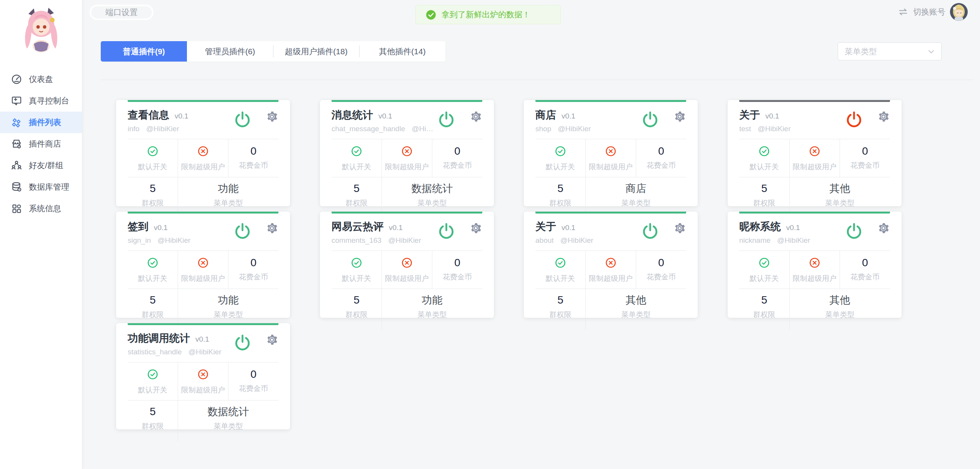  What do you see at coordinates (17, 187) in the screenshot?
I see `database-icon` at bounding box center [17, 187].